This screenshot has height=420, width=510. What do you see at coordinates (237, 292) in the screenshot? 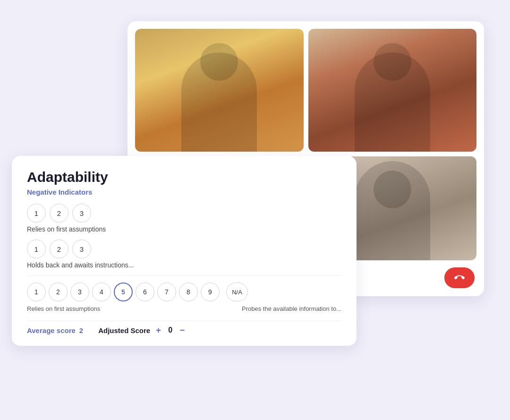
I see `scale-btn-na: N/A` at bounding box center [237, 292].